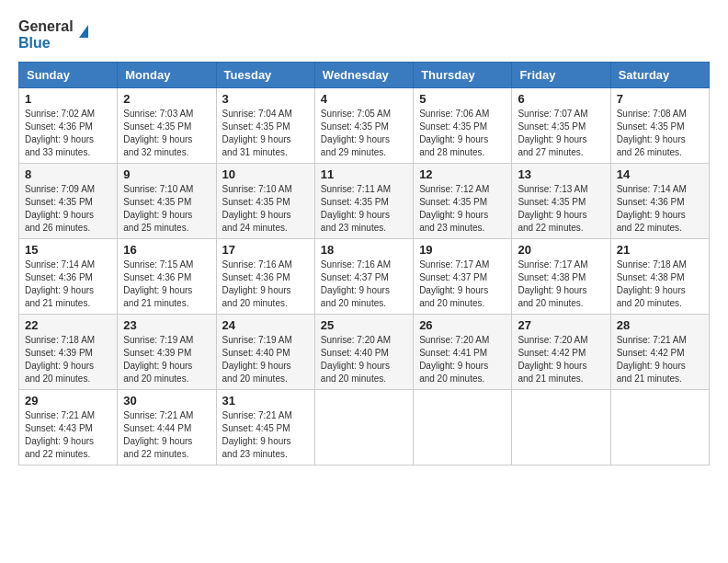 The width and height of the screenshot is (728, 563). I want to click on day-number: 9, so click(166, 175).